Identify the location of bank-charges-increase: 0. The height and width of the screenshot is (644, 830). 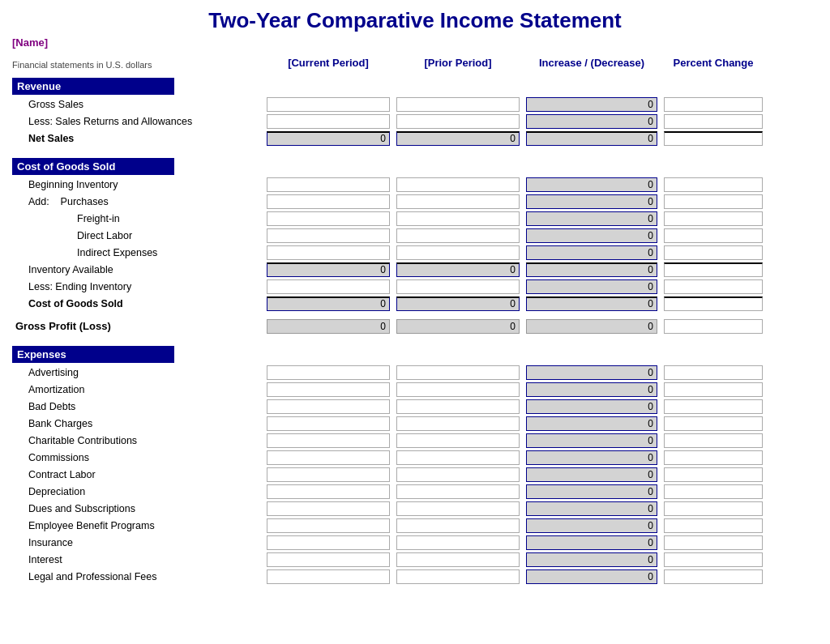
(592, 424).